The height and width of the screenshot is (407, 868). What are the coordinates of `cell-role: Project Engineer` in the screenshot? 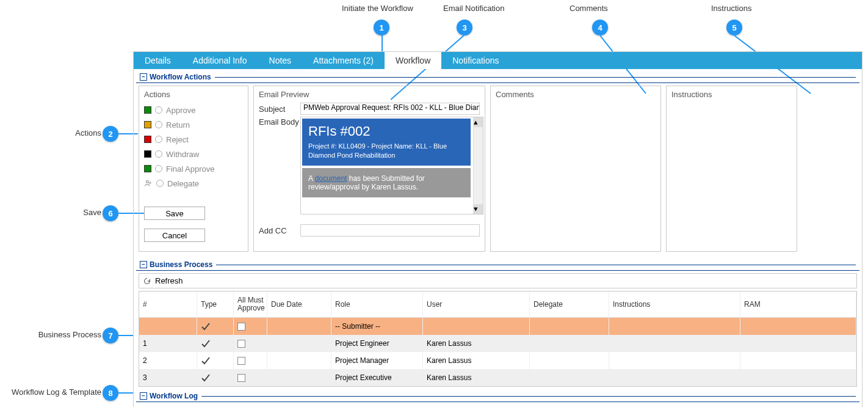 It's located at (377, 343).